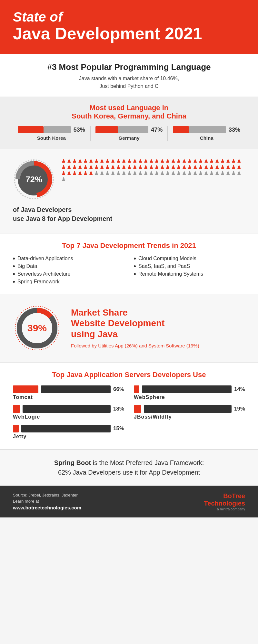 The width and height of the screenshot is (258, 644). Describe the element at coordinates (129, 27) in the screenshot. I see `header: State of Java Development 2021` at that location.